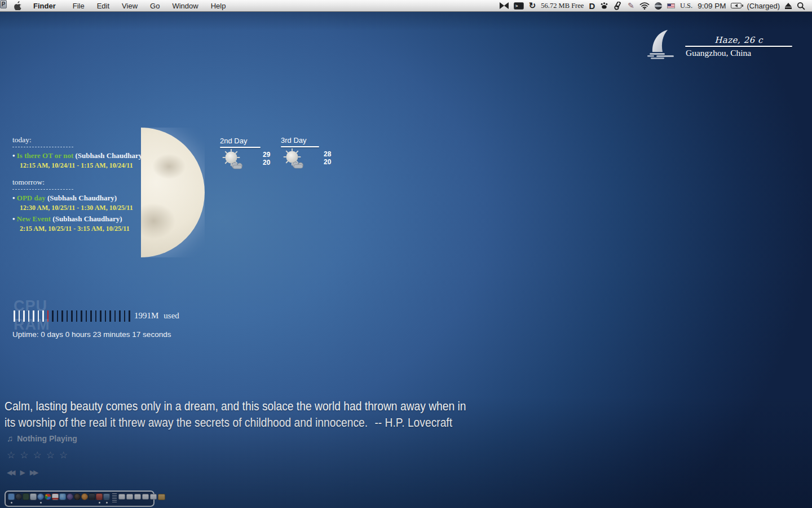 Image resolution: width=812 pixels, height=508 pixels. Describe the element at coordinates (173, 192) in the screenshot. I see `moon-photo` at that location.